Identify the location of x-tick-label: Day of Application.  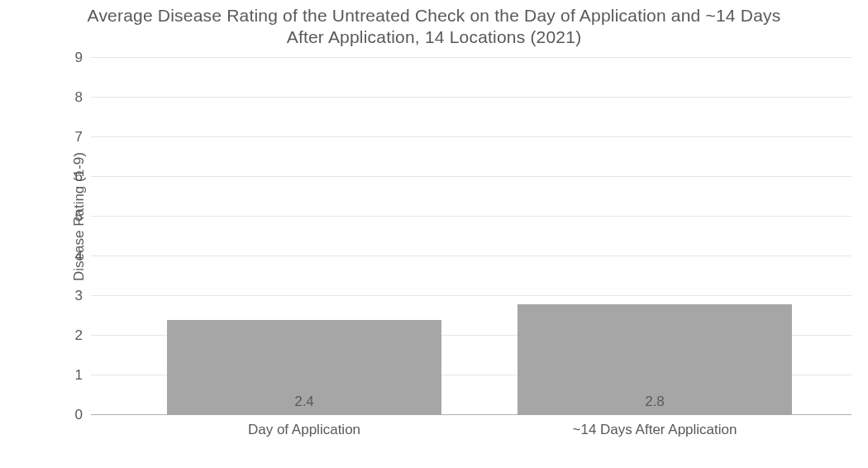
(304, 427).